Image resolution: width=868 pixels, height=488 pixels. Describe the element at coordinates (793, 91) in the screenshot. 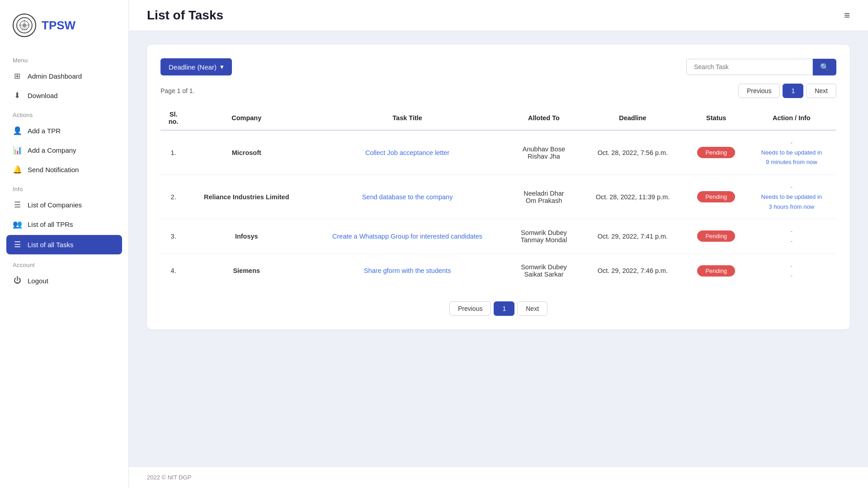

I see `top-page-1-button: 1` at that location.